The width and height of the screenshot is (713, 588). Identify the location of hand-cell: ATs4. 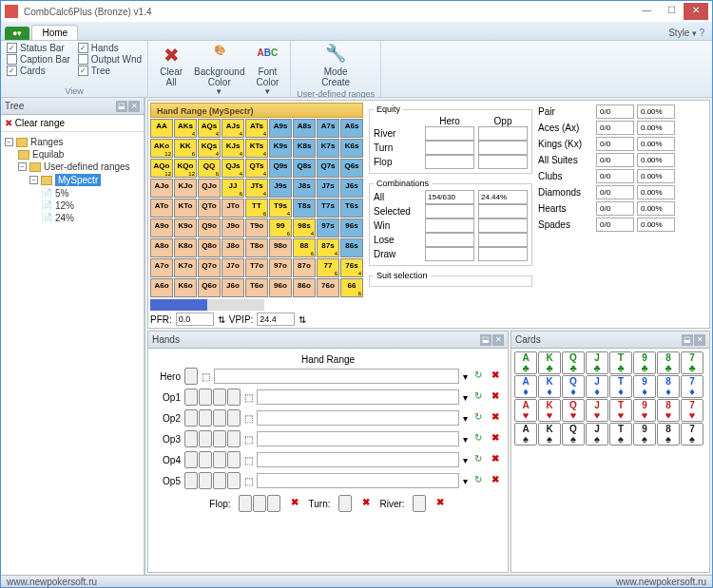
(257, 128).